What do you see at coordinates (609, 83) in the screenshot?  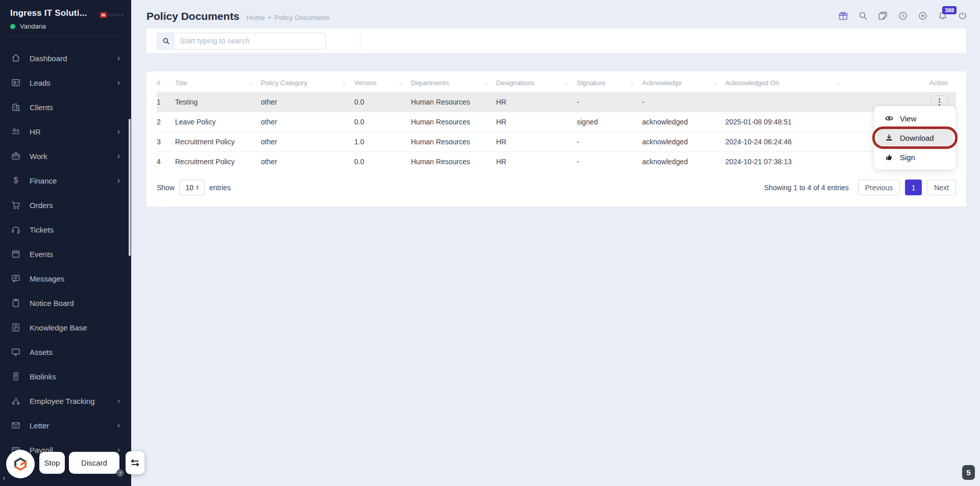 I see `col-signature: Signature↑↓` at bounding box center [609, 83].